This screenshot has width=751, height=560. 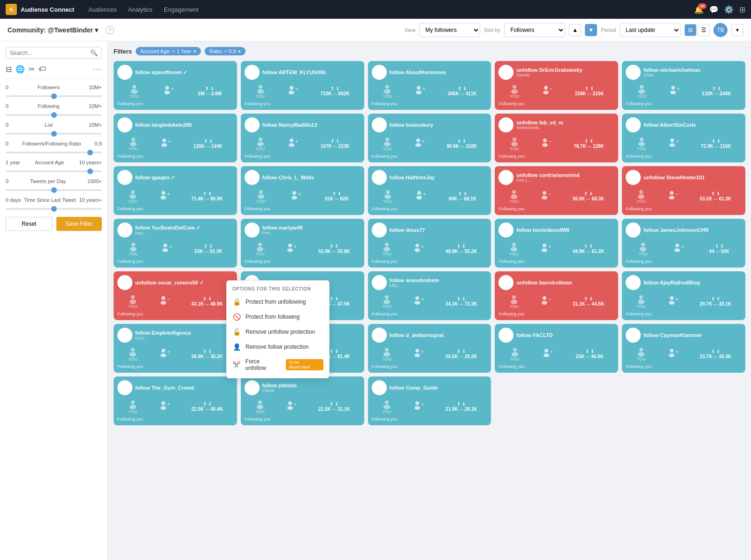 What do you see at coordinates (181, 9) in the screenshot?
I see `nav-engagement: Engagement` at bounding box center [181, 9].